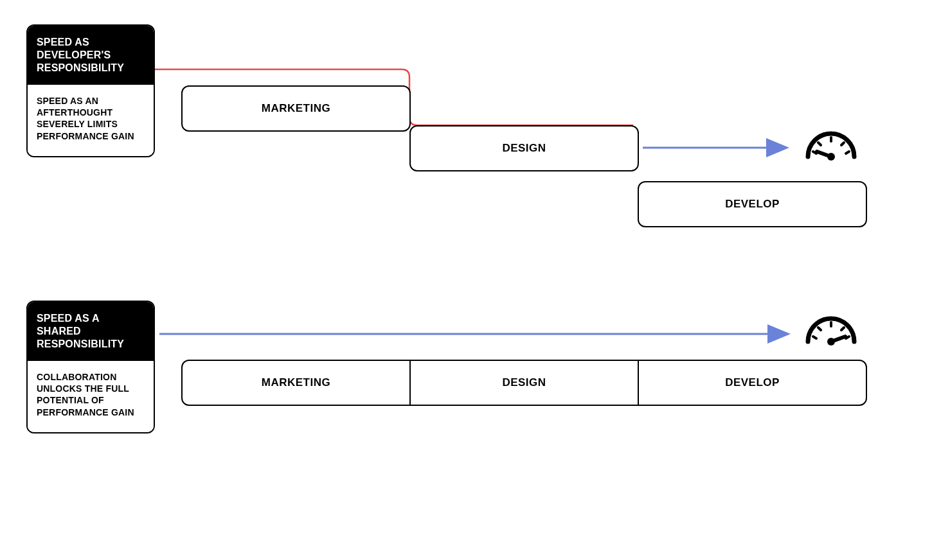 The height and width of the screenshot is (560, 941). I want to click on stage-design-2: DESIGN, so click(524, 383).